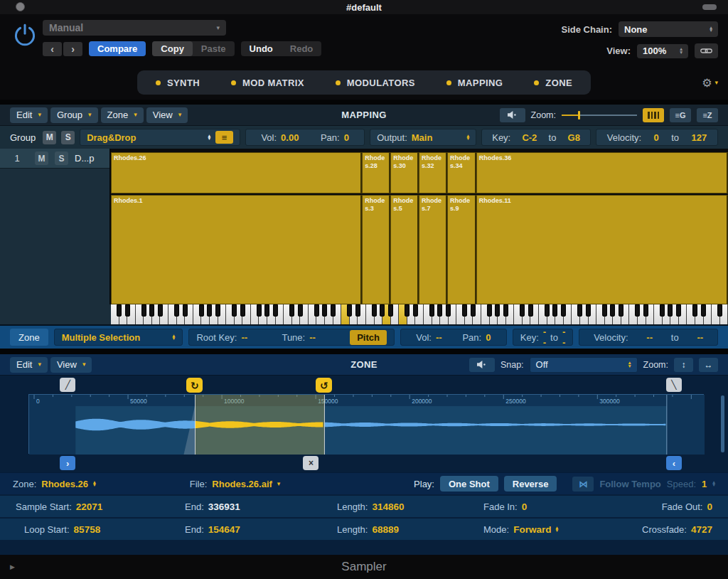 The height and width of the screenshot is (579, 728). Describe the element at coordinates (462, 250) in the screenshot. I see `zone-block: Rhodes.9` at that location.